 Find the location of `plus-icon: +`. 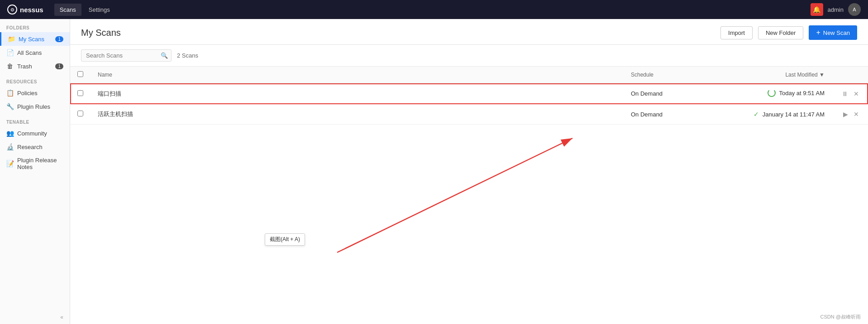

plus-icon: + is located at coordinates (818, 33).